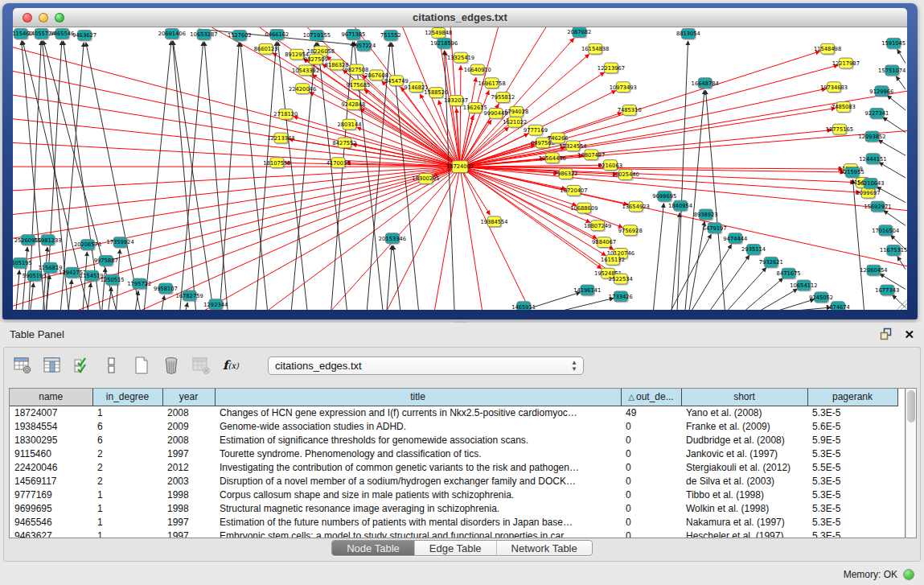  Describe the element at coordinates (651, 412) in the screenshot. I see `table-cell: 49` at that location.